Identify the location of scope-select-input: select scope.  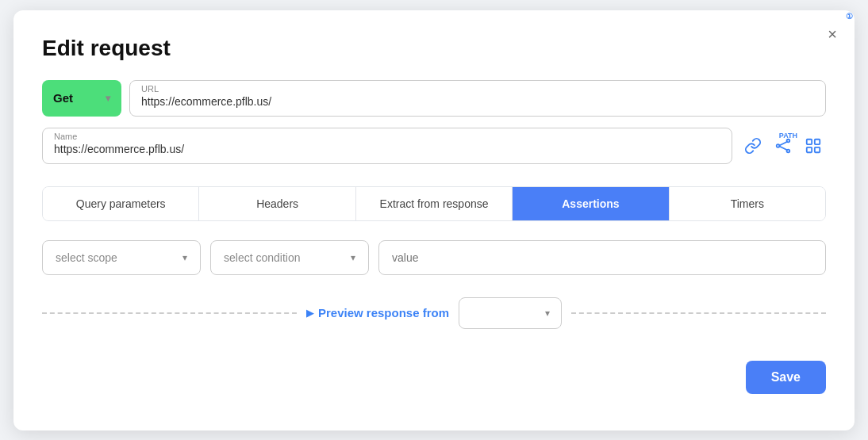
(116, 258).